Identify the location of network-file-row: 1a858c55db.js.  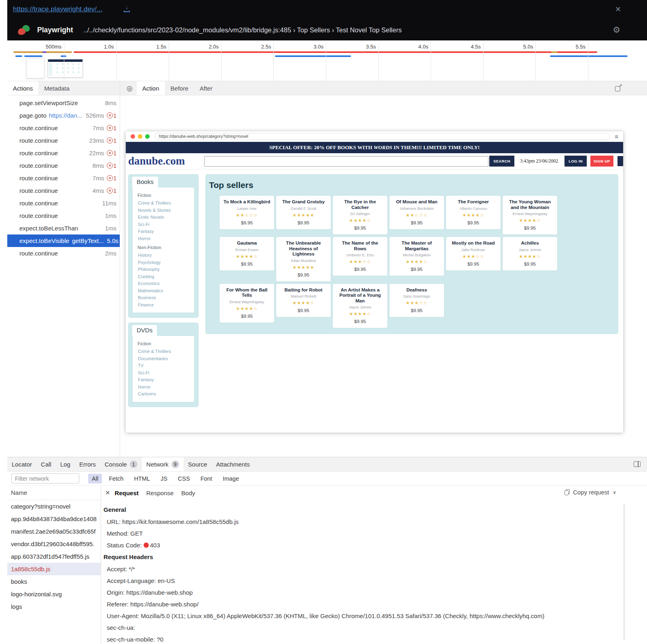
(54, 569).